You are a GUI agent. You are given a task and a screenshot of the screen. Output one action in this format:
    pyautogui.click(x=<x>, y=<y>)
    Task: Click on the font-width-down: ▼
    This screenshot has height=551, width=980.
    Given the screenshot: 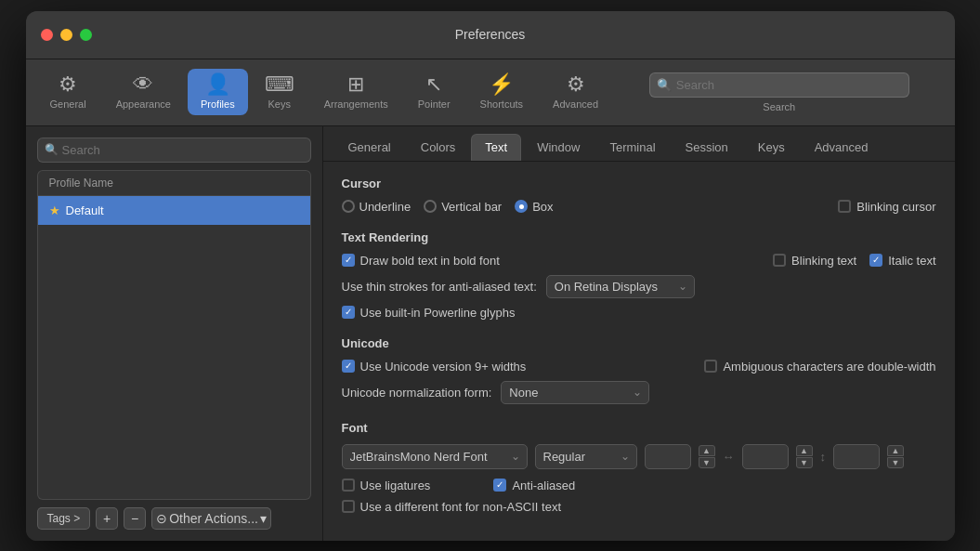 What is the action you would take?
    pyautogui.click(x=804, y=463)
    